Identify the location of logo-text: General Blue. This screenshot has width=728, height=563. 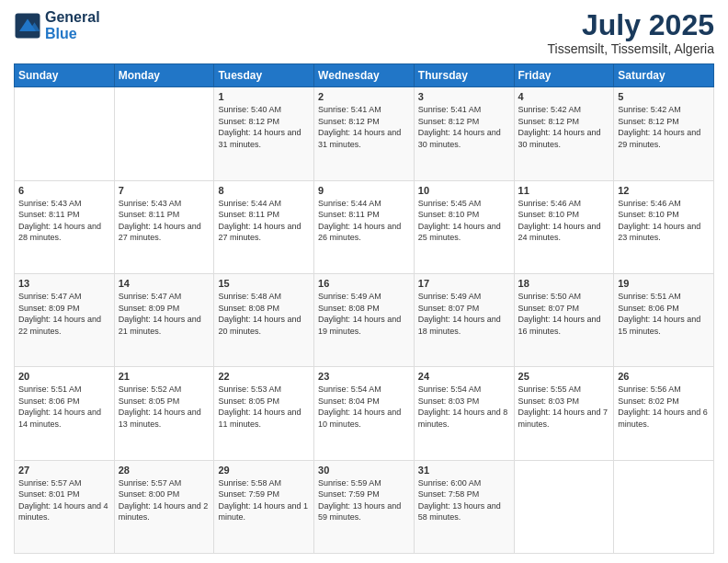
(73, 26).